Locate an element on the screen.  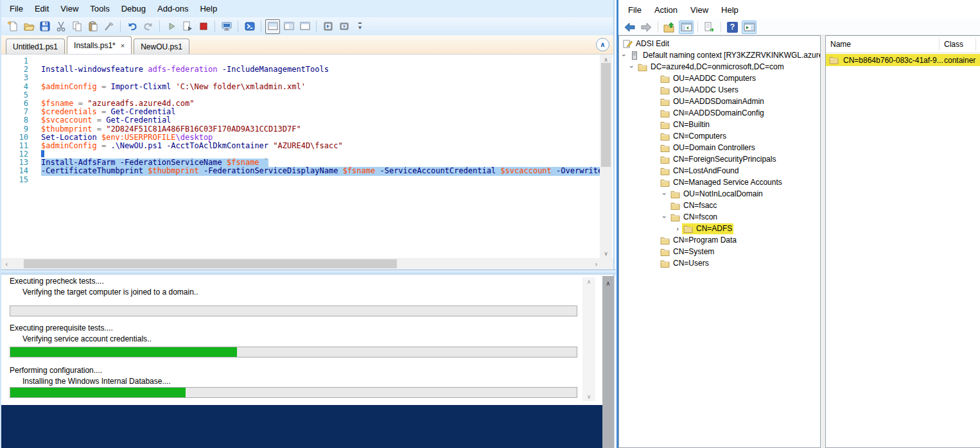
tree-item-cn-program-data: CN=Program Data is located at coordinates (719, 240).